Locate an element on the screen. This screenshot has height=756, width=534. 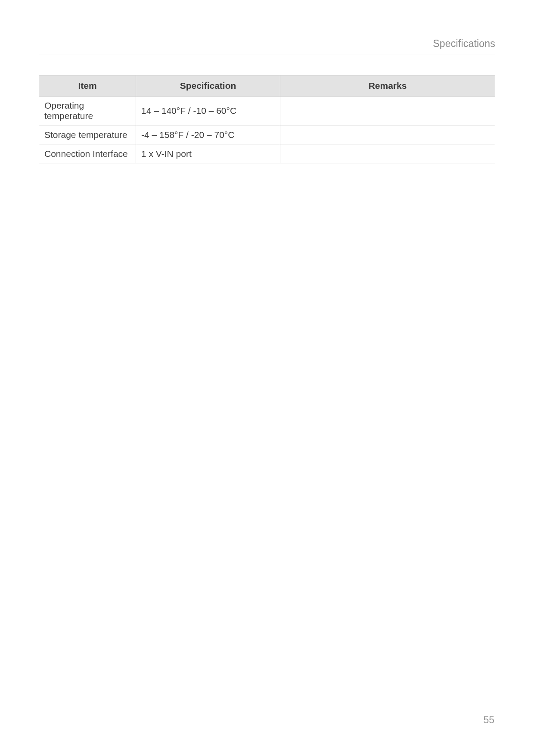
section-title: Specifications is located at coordinates (464, 44).